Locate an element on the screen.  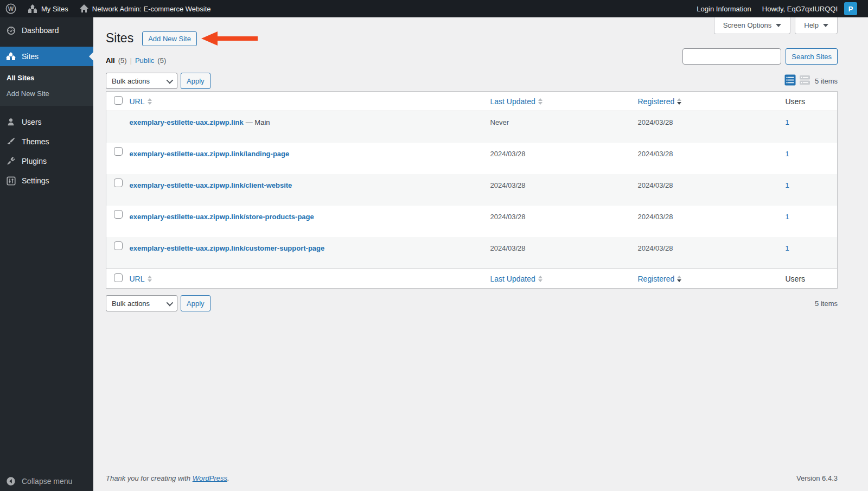
sidebar-item-plugins: Plugins is located at coordinates (47, 161).